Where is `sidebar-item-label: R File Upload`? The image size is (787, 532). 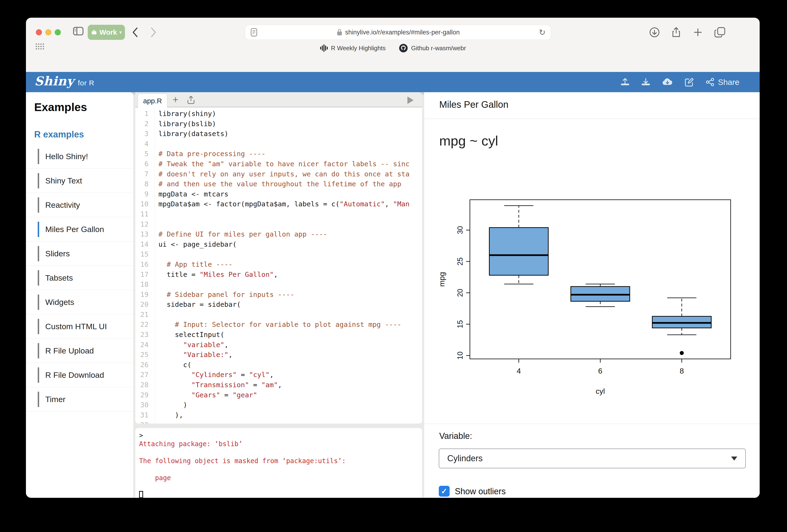 sidebar-item-label: R File Upload is located at coordinates (70, 351).